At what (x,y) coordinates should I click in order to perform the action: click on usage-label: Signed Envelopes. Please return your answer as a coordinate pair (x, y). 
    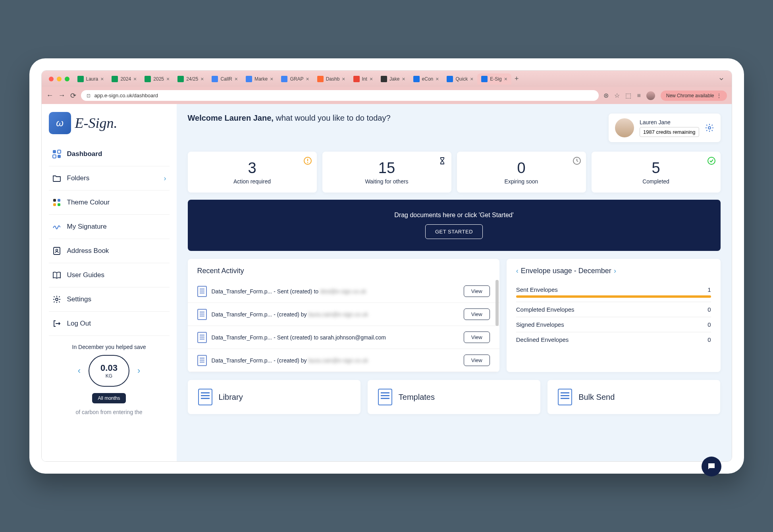
    Looking at the image, I should click on (540, 325).